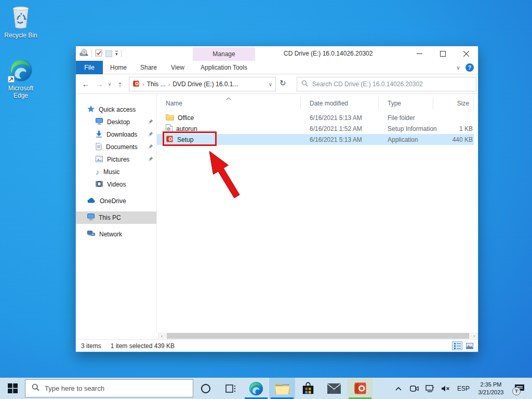 This screenshot has width=532, height=399. Describe the element at coordinates (458, 68) in the screenshot. I see `ribbon-collapse-icon: ∨` at that location.